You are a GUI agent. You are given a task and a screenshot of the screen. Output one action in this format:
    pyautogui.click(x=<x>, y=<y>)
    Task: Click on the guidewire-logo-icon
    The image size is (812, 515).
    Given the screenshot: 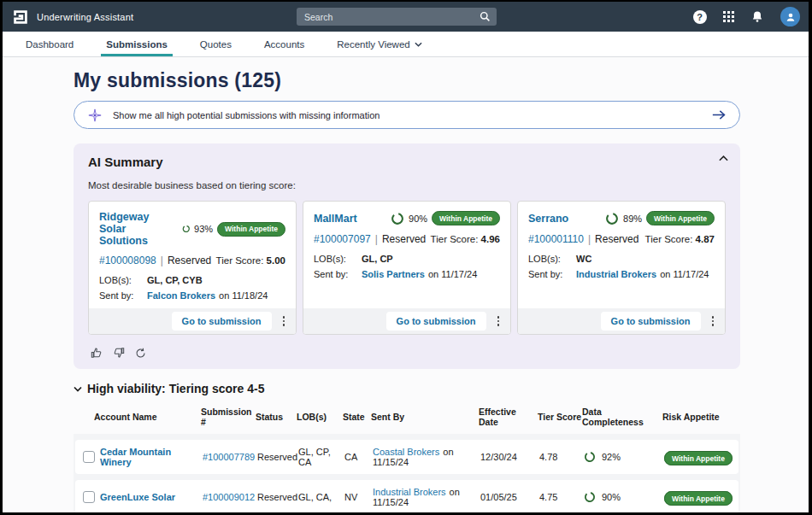 What is the action you would take?
    pyautogui.click(x=21, y=17)
    